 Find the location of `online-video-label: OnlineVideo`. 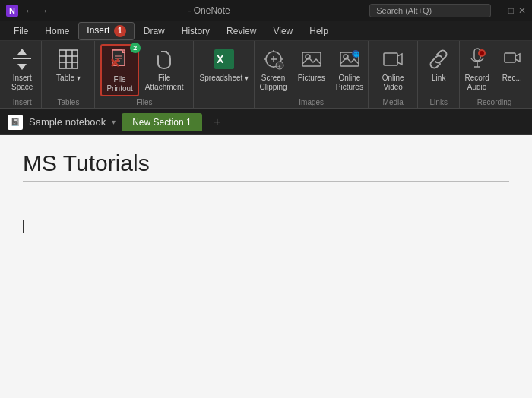

online-video-label: OnlineVideo is located at coordinates (394, 83).